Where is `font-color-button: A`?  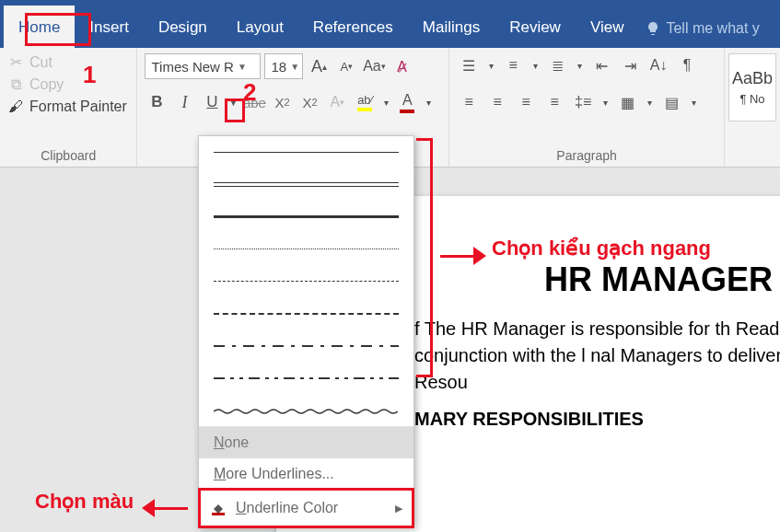
font-color-button: A is located at coordinates (407, 102).